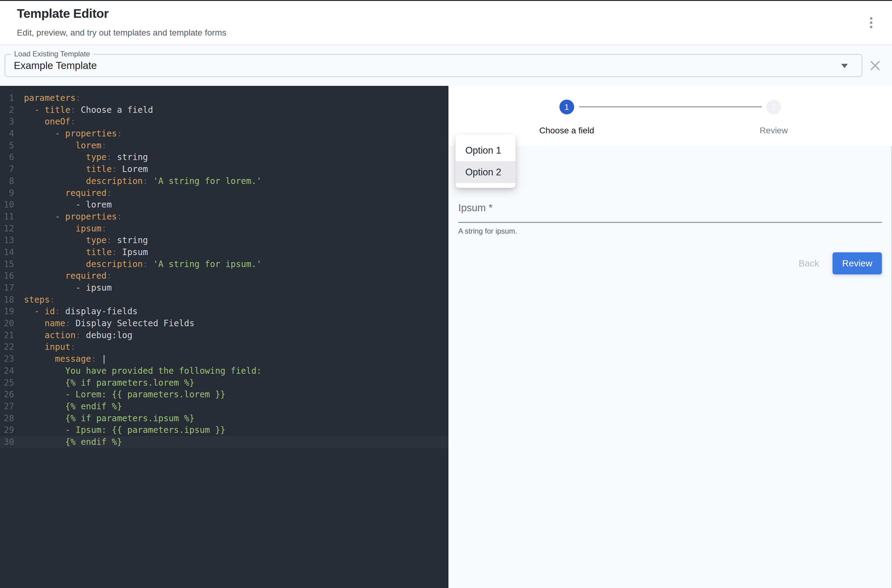 This screenshot has width=892, height=588. I want to click on code-line: 22 input:, so click(224, 347).